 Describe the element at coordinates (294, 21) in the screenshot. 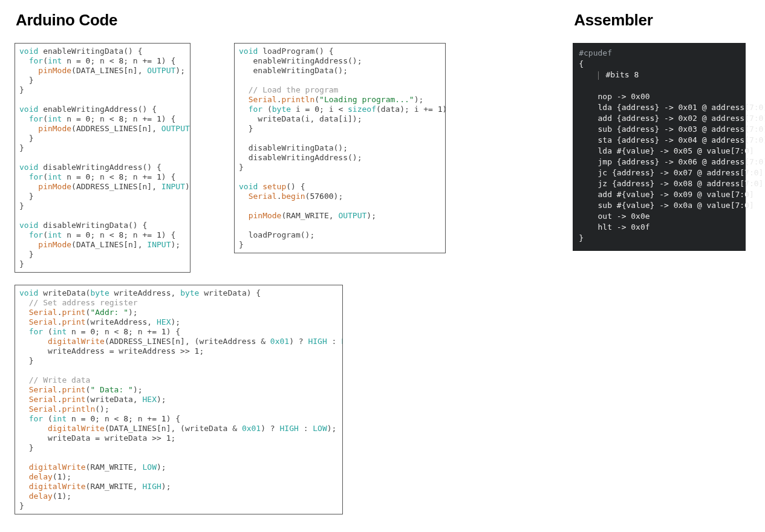

I see `arduino-heading: Arduino Code` at that location.